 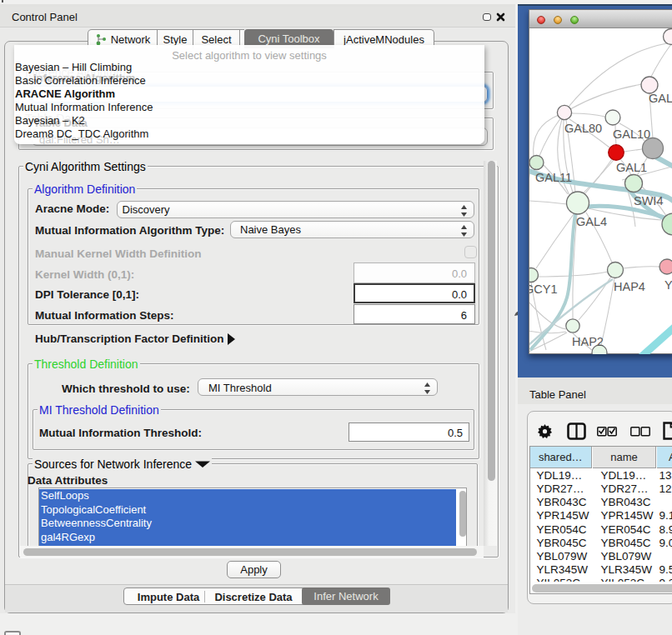 I want to click on svg-text: GAL1, so click(x=632, y=168).